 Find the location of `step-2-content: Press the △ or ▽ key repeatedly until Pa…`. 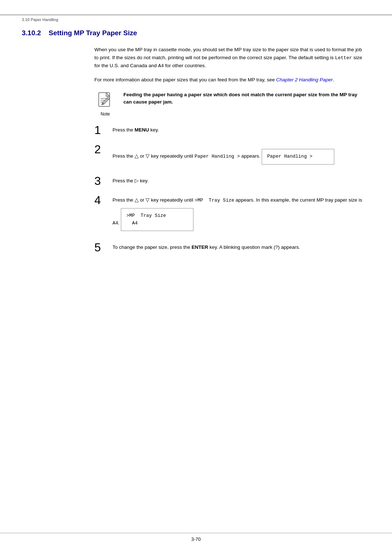

step-2-content: Press the △ or ▽ key repeatedly until Pa… is located at coordinates (238, 155).